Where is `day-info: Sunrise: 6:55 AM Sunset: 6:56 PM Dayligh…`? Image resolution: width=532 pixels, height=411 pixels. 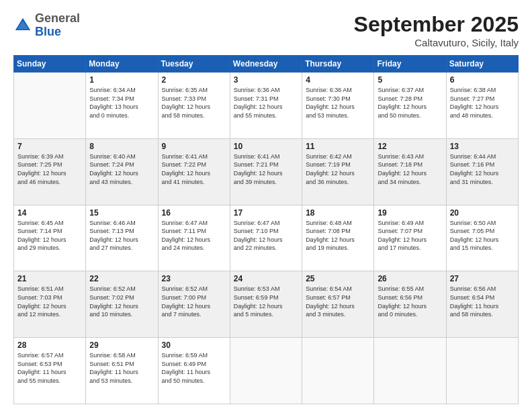
day-info: Sunrise: 6:55 AM Sunset: 6:56 PM Dayligh… is located at coordinates (410, 302).